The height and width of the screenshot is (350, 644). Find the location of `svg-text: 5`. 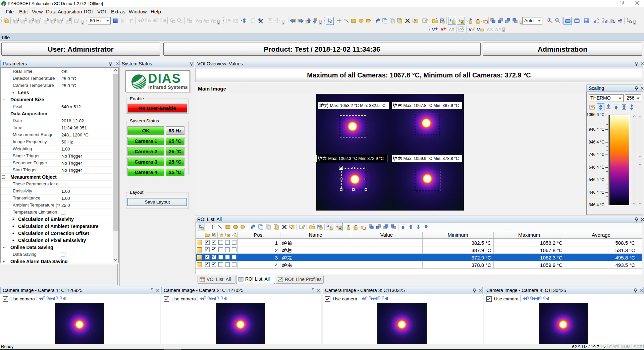

svg-text: 5 is located at coordinates (48, 19).